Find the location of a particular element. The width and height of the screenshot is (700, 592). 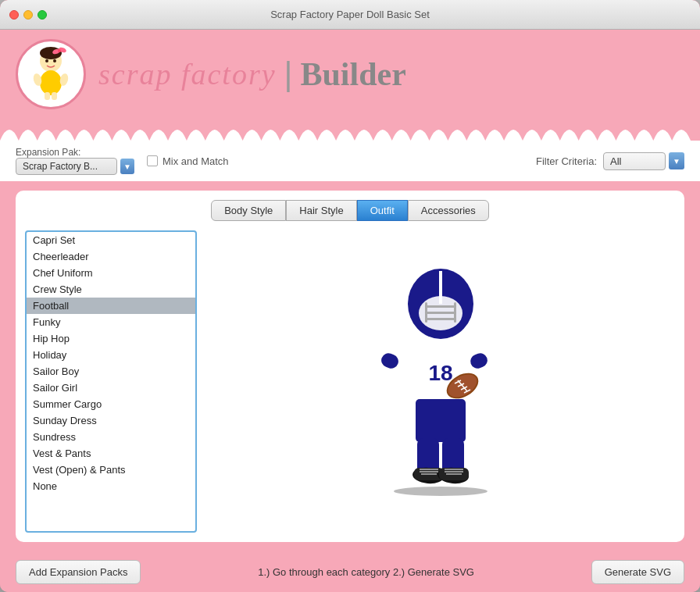

expansion-dropdown-arrow: ▼ is located at coordinates (127, 166).